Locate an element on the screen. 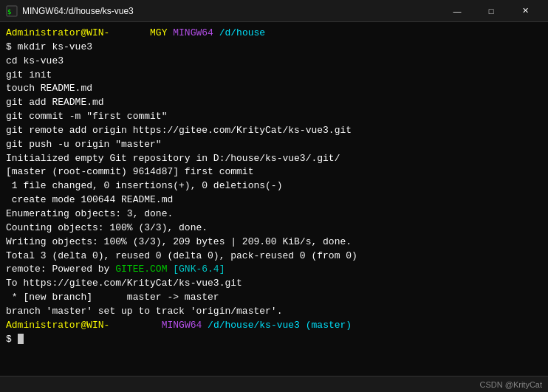 This screenshot has height=392, width=548. statusbar: CSDN @KrityCat is located at coordinates (274, 384).